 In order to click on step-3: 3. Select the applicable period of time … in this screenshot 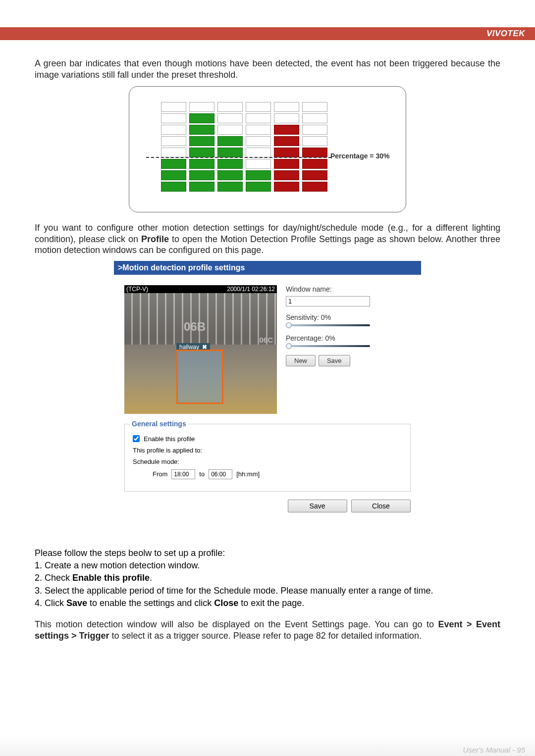, I will do `click(268, 591)`.